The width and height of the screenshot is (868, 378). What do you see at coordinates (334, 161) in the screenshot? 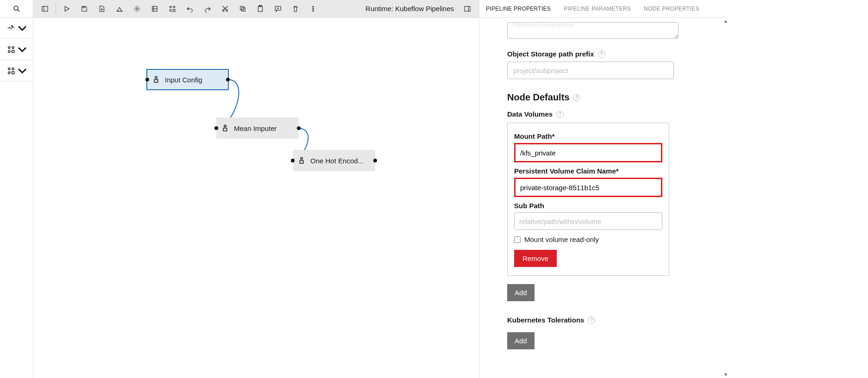
I see `node-one-hot-encoder: One Hot Encod...` at bounding box center [334, 161].